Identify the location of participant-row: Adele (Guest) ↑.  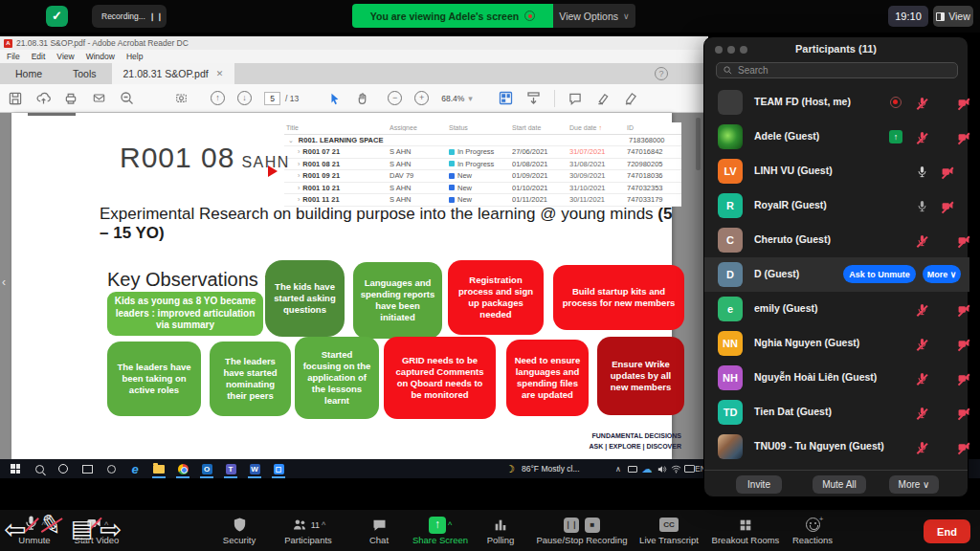
(836, 137).